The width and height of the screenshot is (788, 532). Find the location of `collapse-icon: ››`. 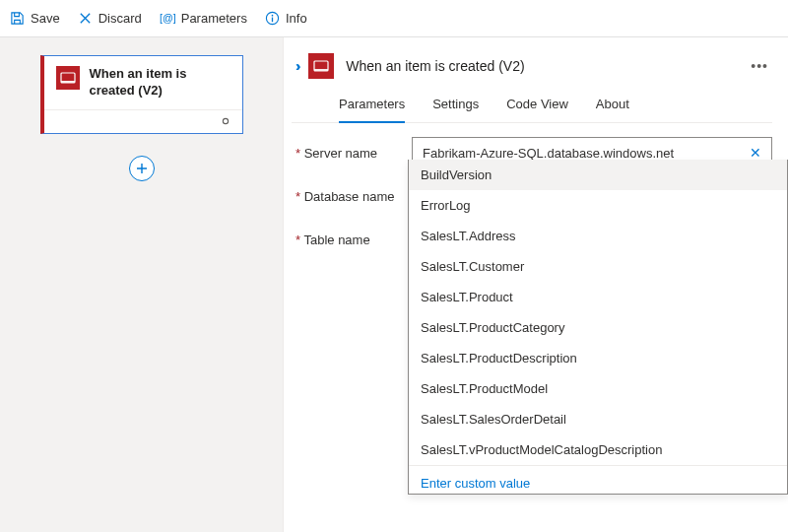

collapse-icon: ›› is located at coordinates (296, 66).